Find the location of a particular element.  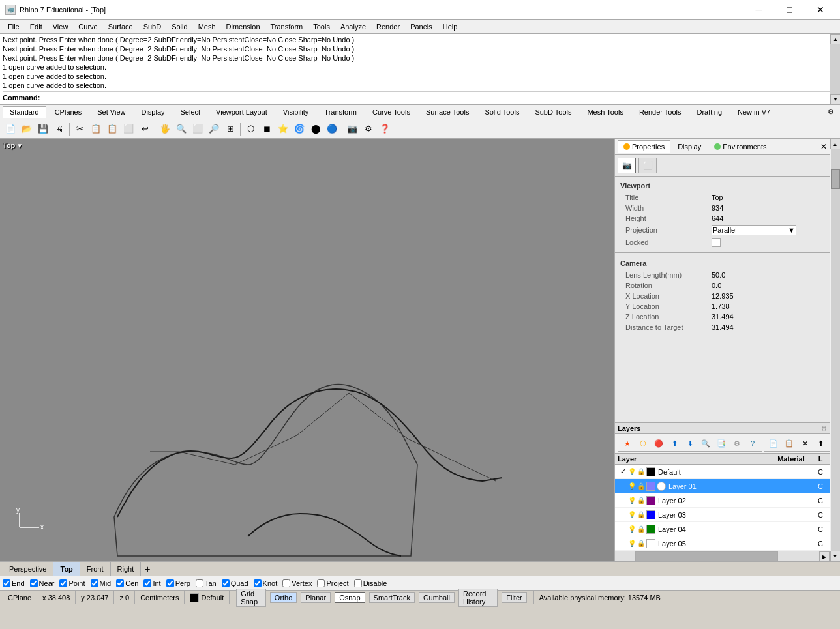

layer-row-layer-02: 💡🔒Layer 02C is located at coordinates (723, 501).